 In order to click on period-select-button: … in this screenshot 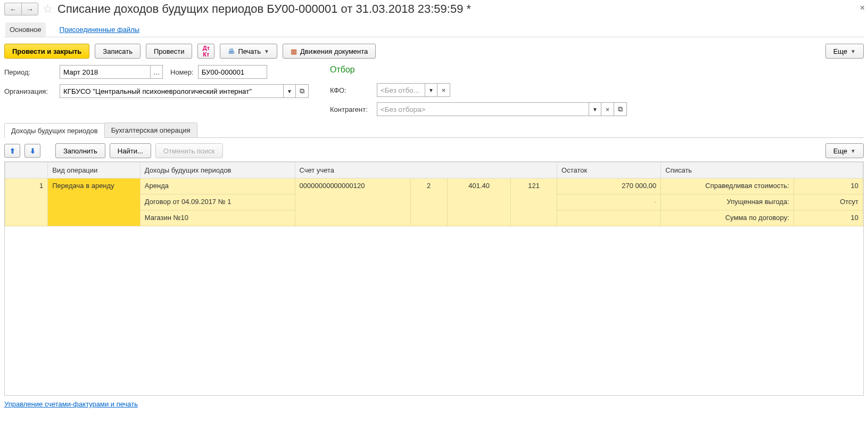, I will do `click(156, 72)`.